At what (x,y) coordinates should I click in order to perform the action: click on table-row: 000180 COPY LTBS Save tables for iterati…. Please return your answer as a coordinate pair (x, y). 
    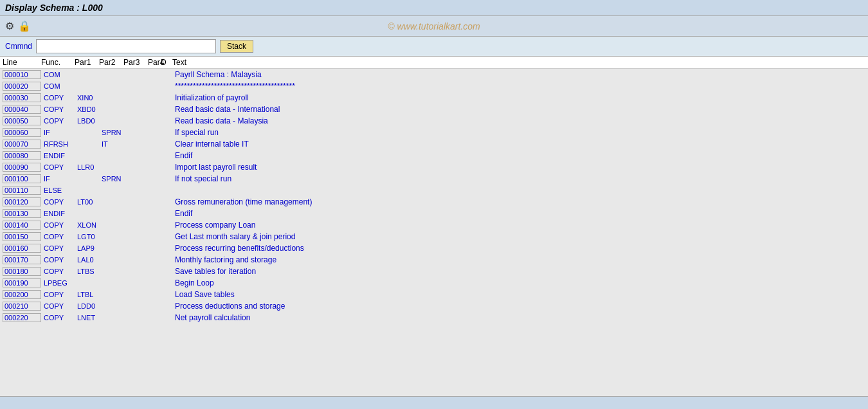
    Looking at the image, I should click on (434, 271).